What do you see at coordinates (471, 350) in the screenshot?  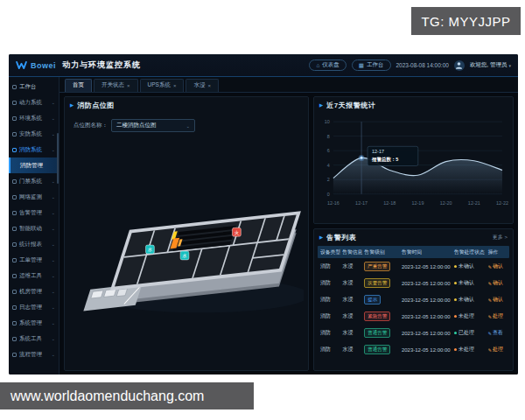 I see `status-badge: 未处理` at bounding box center [471, 350].